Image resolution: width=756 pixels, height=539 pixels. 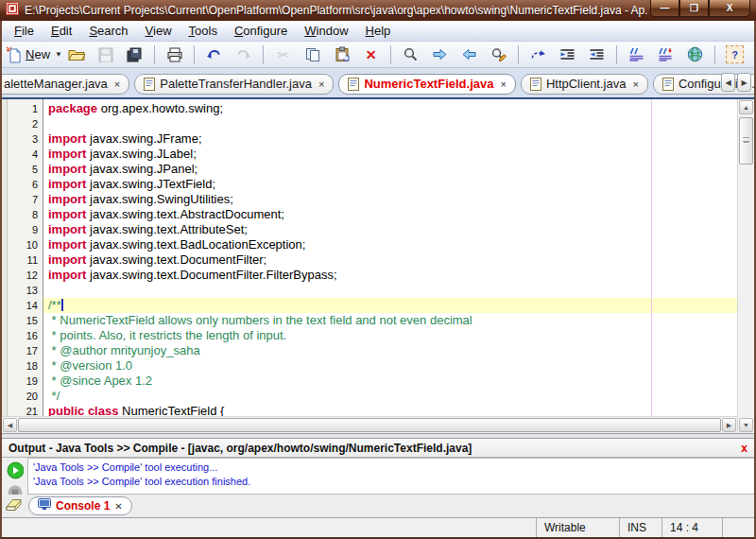 What do you see at coordinates (440, 55) in the screenshot?
I see `find-next-button` at bounding box center [440, 55].